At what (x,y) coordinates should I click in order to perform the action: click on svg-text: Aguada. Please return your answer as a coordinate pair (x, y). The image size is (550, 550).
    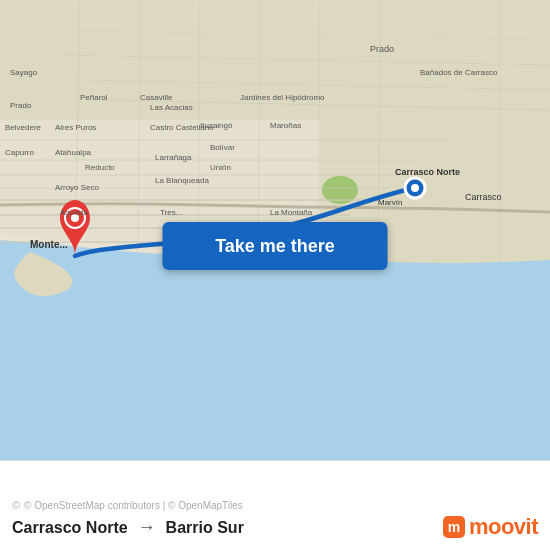
    Looking at the image, I should click on (74, 212).